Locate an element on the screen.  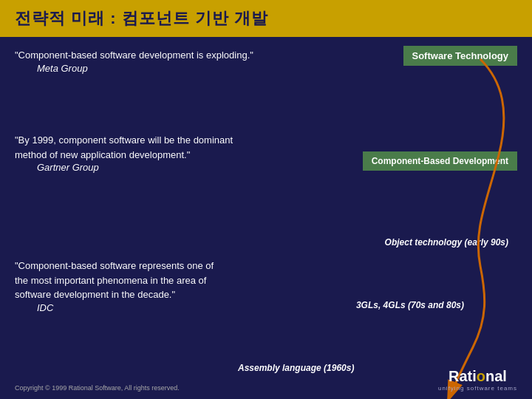
section1: "Component-based software development is… is located at coordinates (140, 66).